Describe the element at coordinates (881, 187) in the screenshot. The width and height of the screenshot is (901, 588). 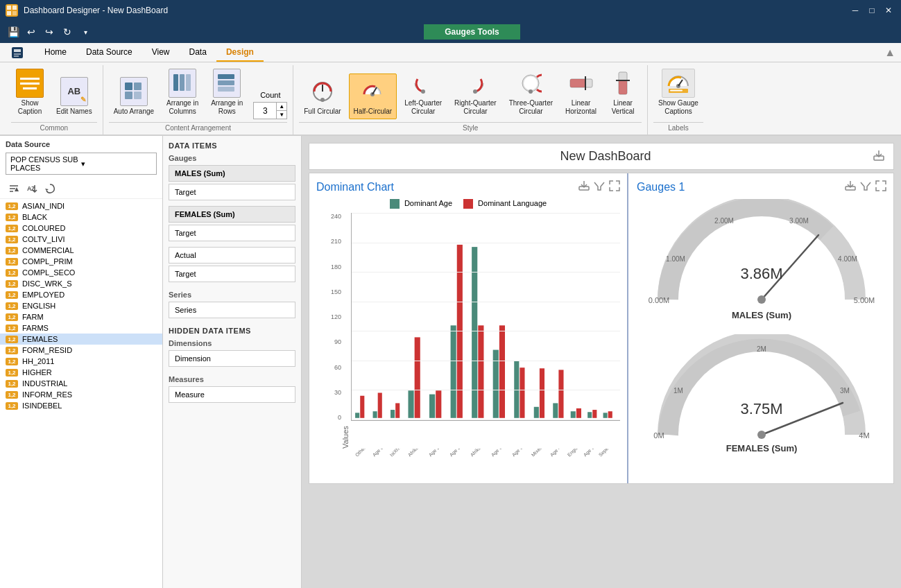
I see `gauges-expand-icon` at that location.